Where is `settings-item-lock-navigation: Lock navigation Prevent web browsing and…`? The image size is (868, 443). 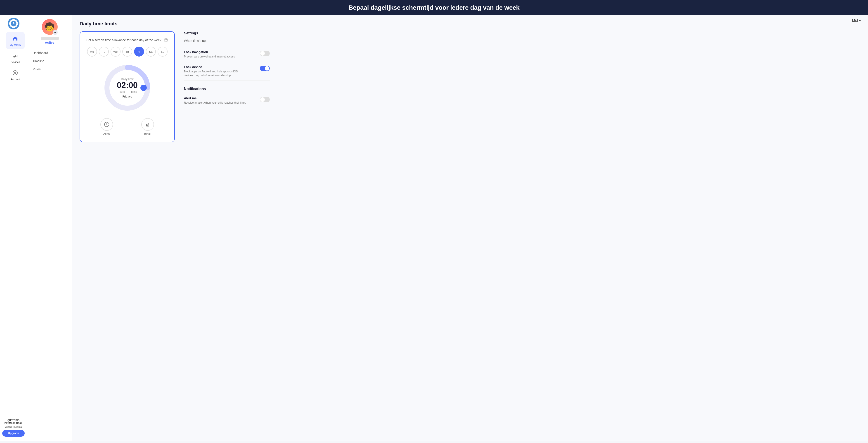 settings-item-lock-navigation: Lock navigation Prevent web browsing and… is located at coordinates (227, 55).